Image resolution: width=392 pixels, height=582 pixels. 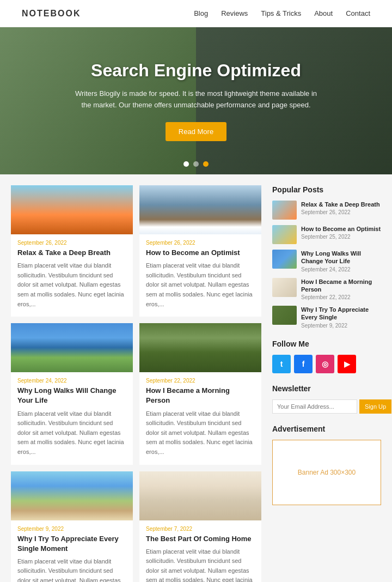 What do you see at coordinates (303, 364) in the screenshot?
I see `facebook-icon: f` at bounding box center [303, 364].